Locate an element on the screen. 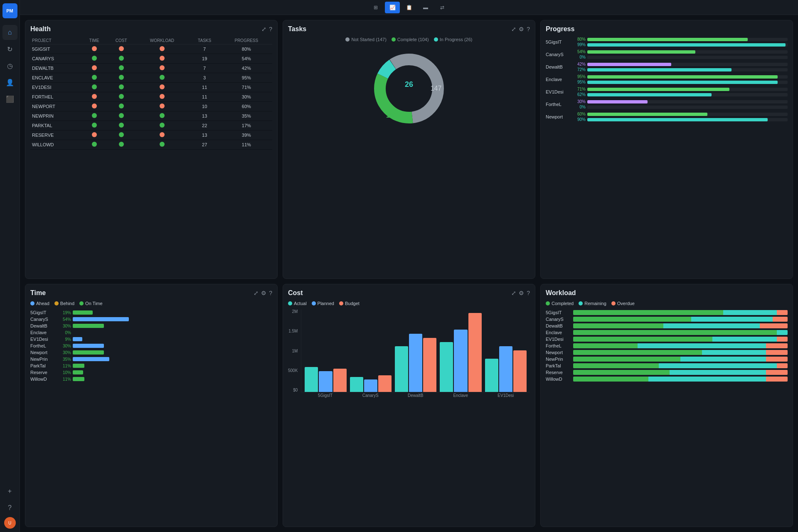  topbar-clipboard: 📋 is located at coordinates (409, 7).